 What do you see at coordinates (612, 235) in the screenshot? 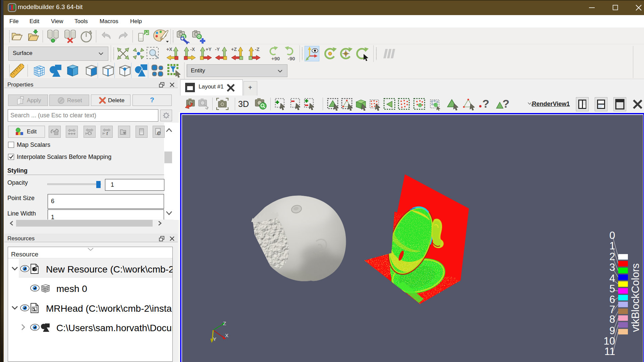
I see `svg-text: 0` at bounding box center [612, 235].